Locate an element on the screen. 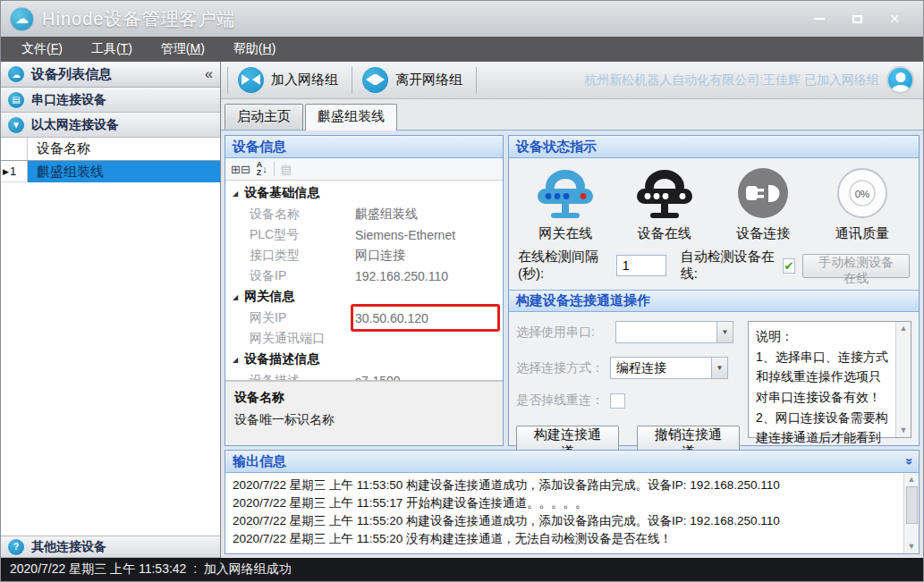 The width and height of the screenshot is (924, 582). category-basic-info: ◢ 设备基础信息 is located at coordinates (364, 193).